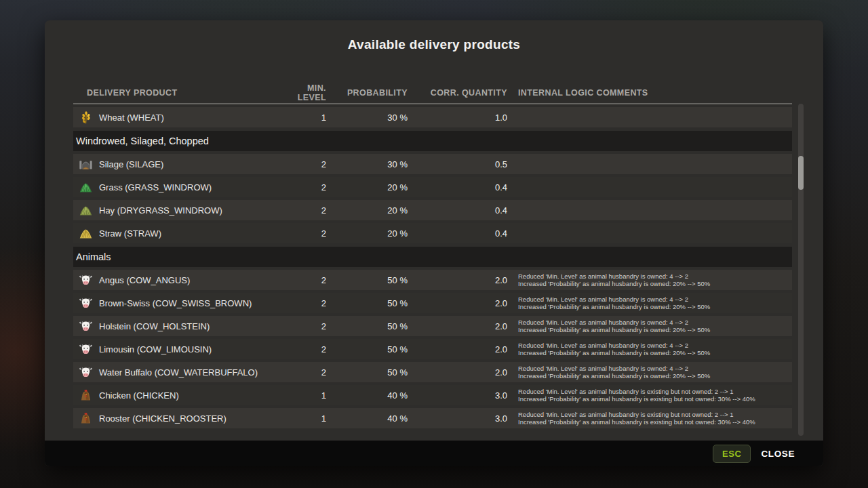 The width and height of the screenshot is (868, 488). What do you see at coordinates (155, 350) in the screenshot?
I see `product-name: Limousin (COW_LIMOUSIN)` at bounding box center [155, 350].